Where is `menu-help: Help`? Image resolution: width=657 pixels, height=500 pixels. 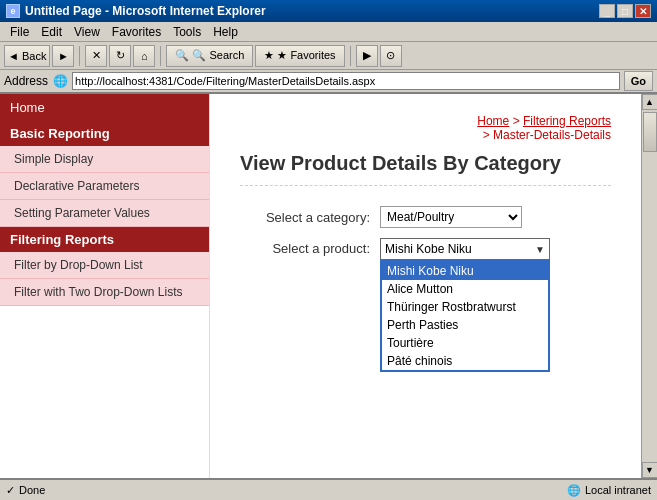 menu-help: Help is located at coordinates (226, 32).